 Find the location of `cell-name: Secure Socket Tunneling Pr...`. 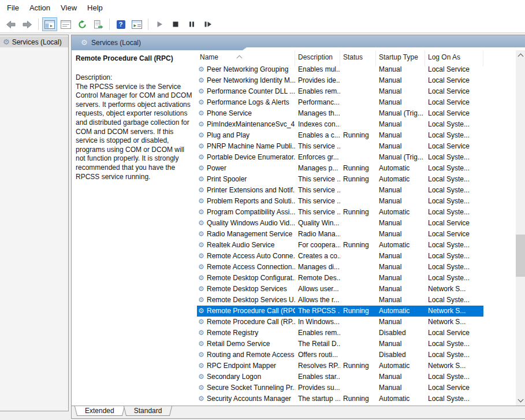

cell-name: Secure Socket Tunneling Pr... is located at coordinates (246, 388).